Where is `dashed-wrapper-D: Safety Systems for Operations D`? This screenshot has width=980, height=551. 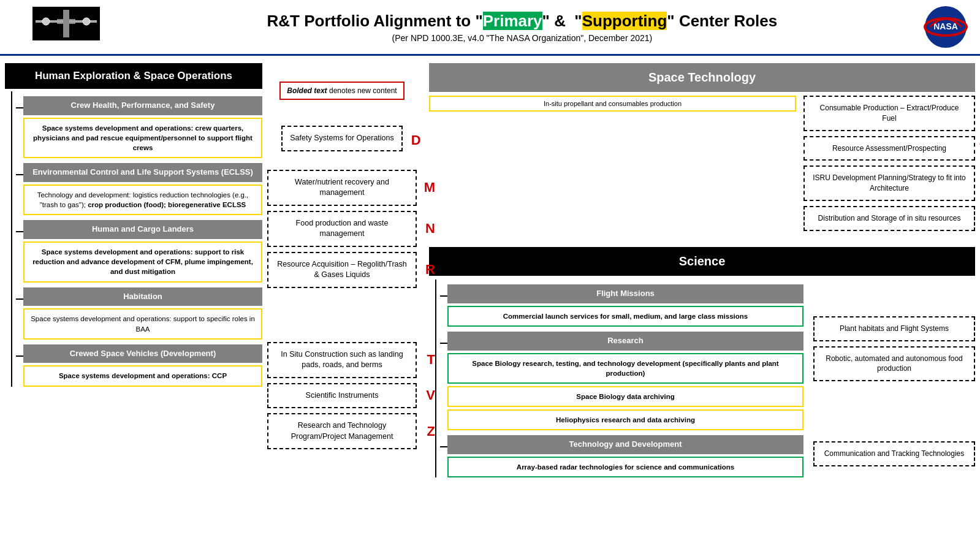
dashed-wrapper-D: Safety Systems for Operations D is located at coordinates (342, 140).